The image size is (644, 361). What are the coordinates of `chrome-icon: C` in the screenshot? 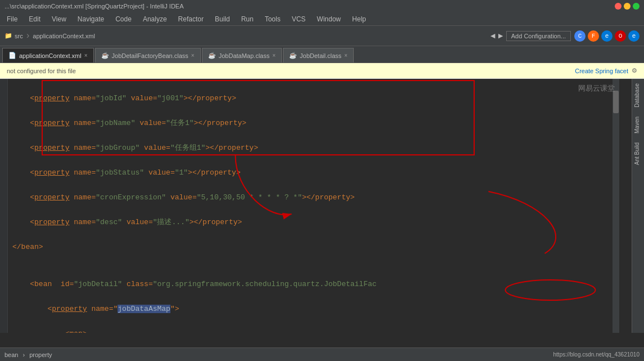 It's located at (580, 36).